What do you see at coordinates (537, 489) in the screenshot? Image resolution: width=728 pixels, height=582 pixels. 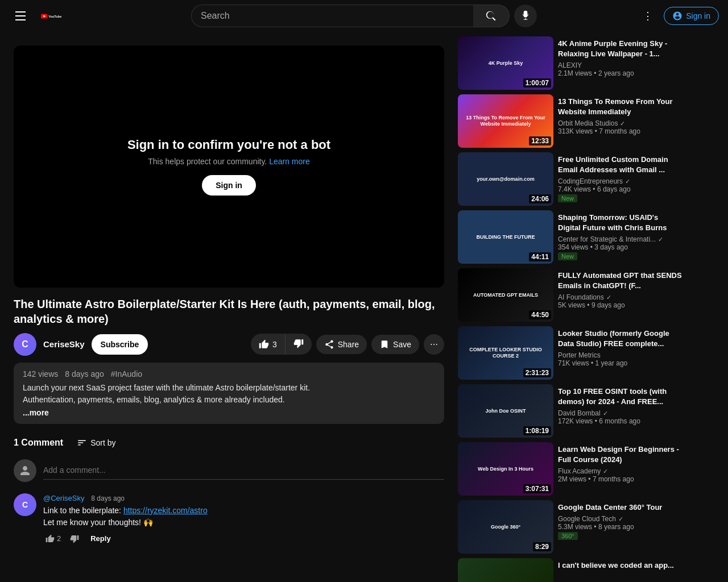 I see `video-duration: 3:07:31` at bounding box center [537, 489].